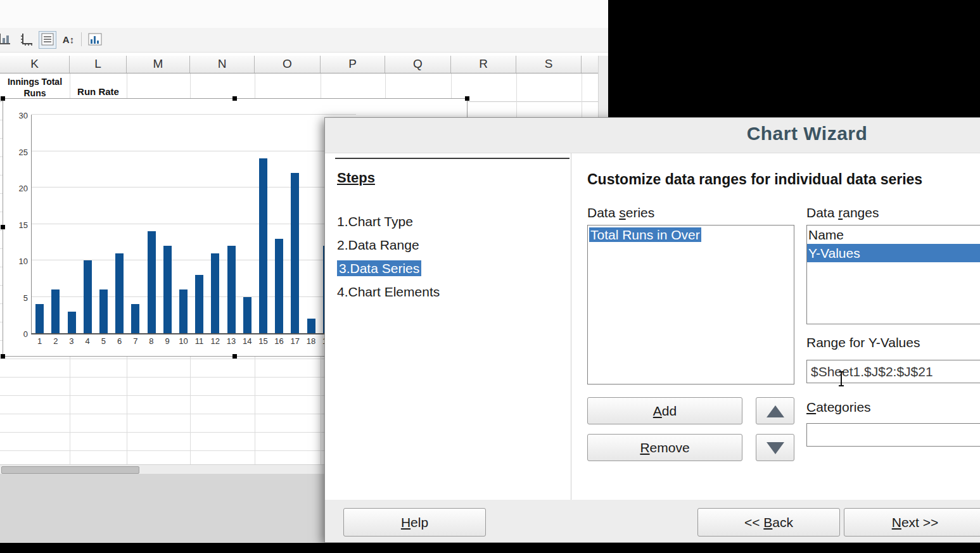 This screenshot has width=980, height=553. What do you see at coordinates (95, 40) in the screenshot?
I see `chart-type-icon` at bounding box center [95, 40].